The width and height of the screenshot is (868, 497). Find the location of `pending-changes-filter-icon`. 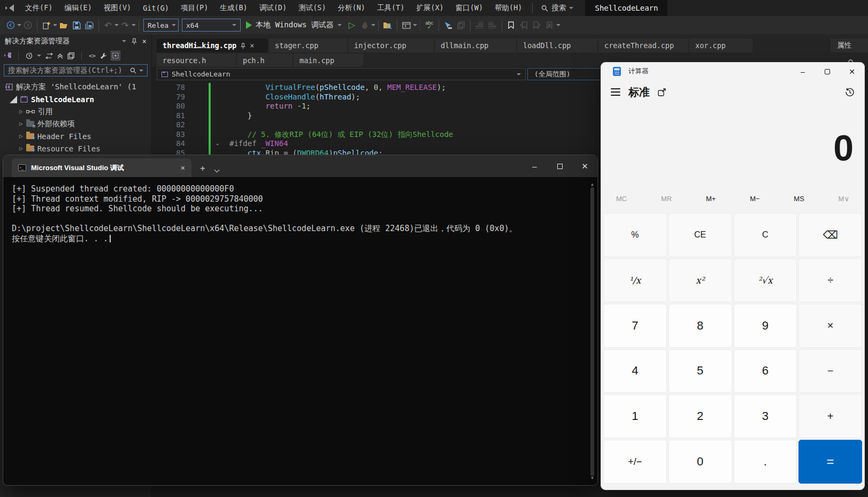

pending-changes-filter-icon is located at coordinates (29, 56).